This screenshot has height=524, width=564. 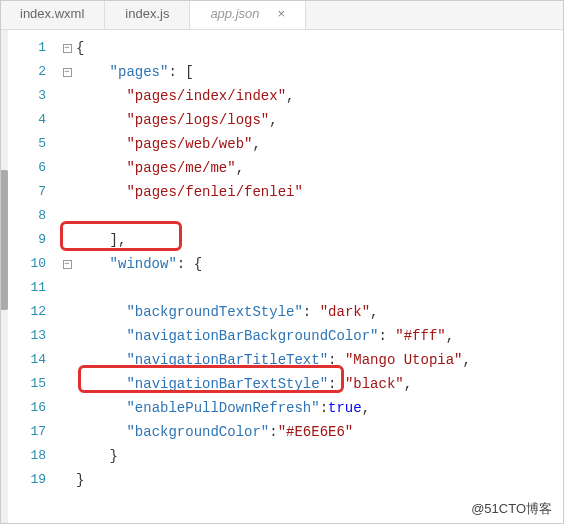 What do you see at coordinates (33, 277) in the screenshot?
I see `line-number-gutter: 12345678910111213141516171819` at bounding box center [33, 277].